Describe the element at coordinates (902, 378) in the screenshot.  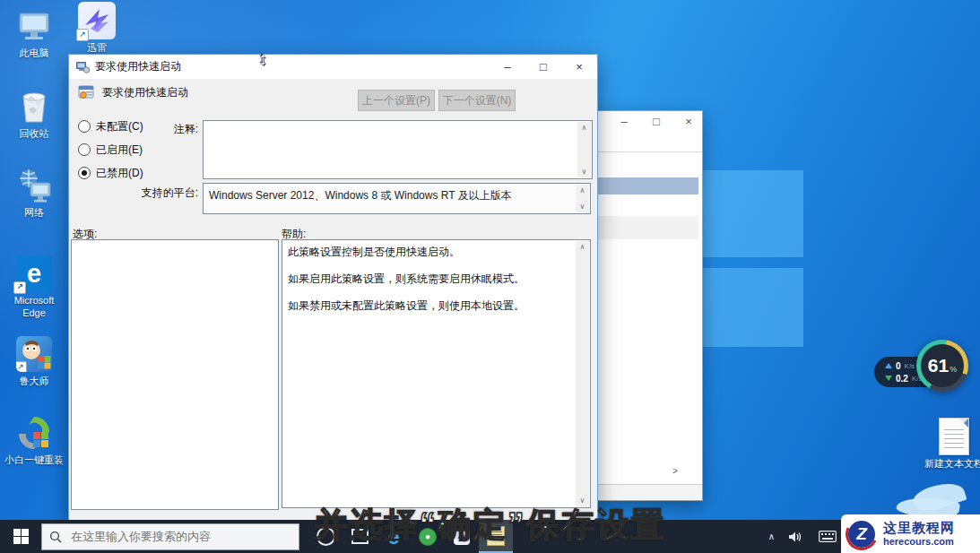
I see `download-speed: 0.2` at that location.